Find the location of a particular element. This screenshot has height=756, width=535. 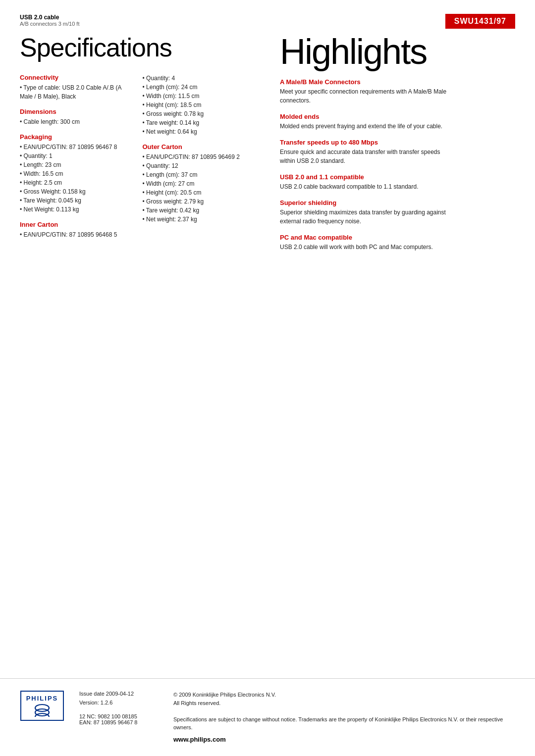

footer-meta: Issue date 2009-04-12 Version: 1.2.6 12 … is located at coordinates (119, 708).